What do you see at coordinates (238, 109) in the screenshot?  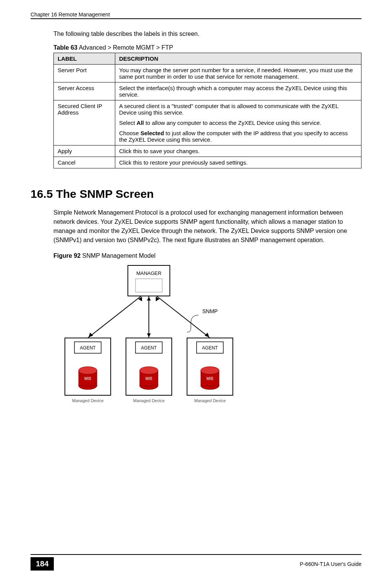 I see `table-cell-para: A secured client is a "trusted" computer…` at bounding box center [238, 109].